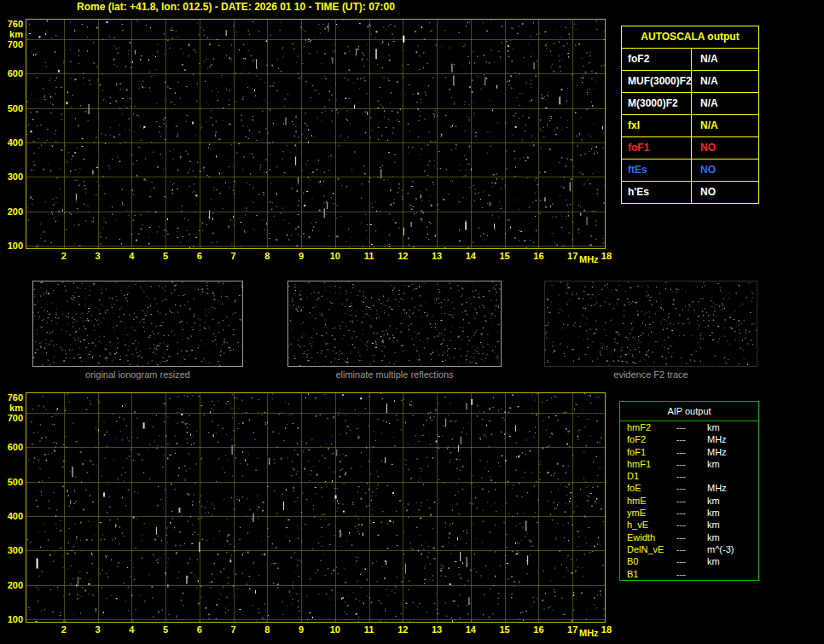  I want to click on autoscala-row-muf-3000-f2: MUF(3000)F2N/A, so click(690, 82).